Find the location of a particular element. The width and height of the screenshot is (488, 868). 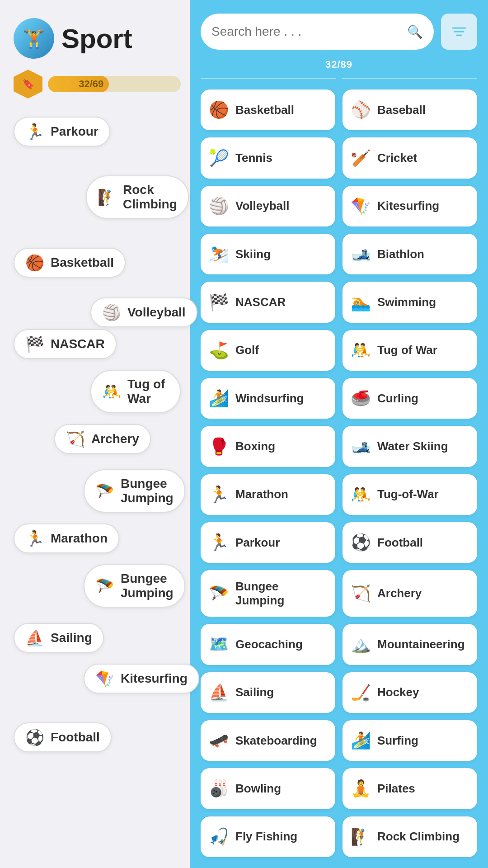

bowling-grid-label: Bowling is located at coordinates (258, 788).